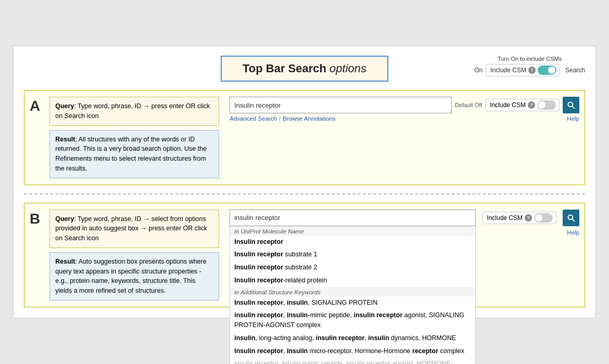 The image size is (609, 364). Describe the element at coordinates (571, 105) in the screenshot. I see `section-a-search-button` at that location.